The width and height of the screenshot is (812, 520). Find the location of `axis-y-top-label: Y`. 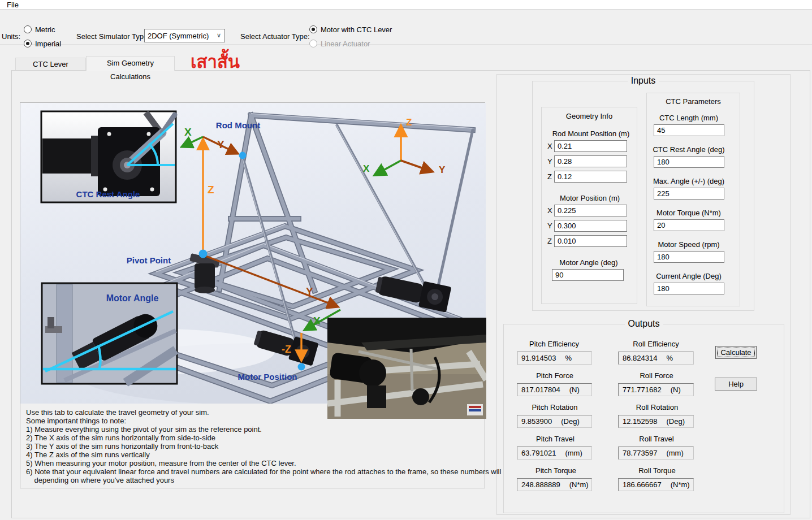

axis-y-top-label: Y is located at coordinates (221, 145).